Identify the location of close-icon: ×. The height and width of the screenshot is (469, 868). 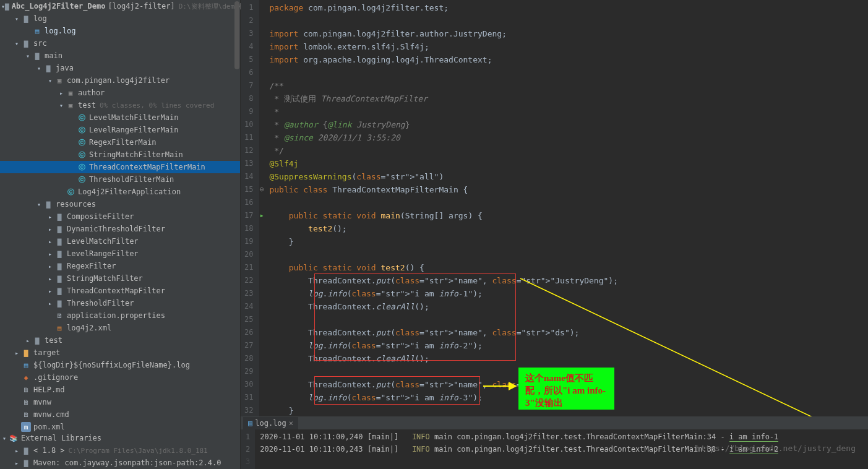
(291, 423).